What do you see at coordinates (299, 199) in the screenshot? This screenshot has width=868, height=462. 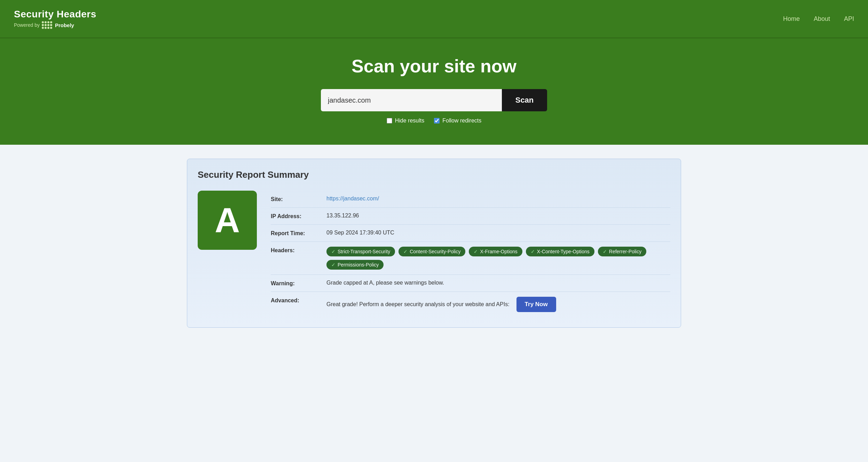 I see `site-label: Site:` at bounding box center [299, 199].